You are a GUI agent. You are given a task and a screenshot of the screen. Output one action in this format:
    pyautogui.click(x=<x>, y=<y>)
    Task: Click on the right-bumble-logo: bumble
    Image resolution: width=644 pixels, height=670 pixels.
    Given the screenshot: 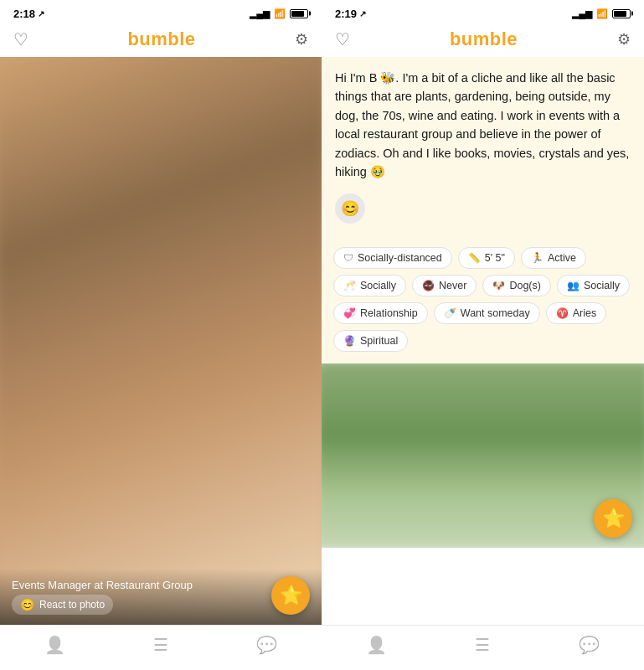 What is the action you would take?
    pyautogui.click(x=484, y=39)
    